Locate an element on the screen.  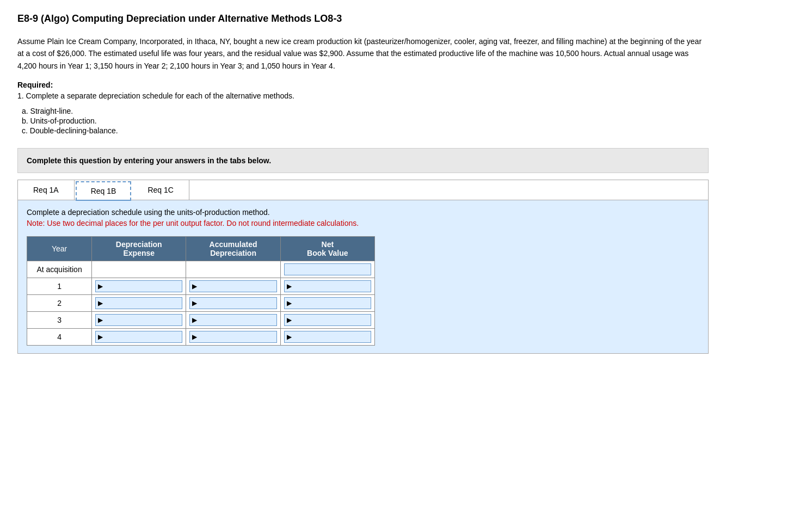
net-bv-year2: ▶ is located at coordinates (328, 304).